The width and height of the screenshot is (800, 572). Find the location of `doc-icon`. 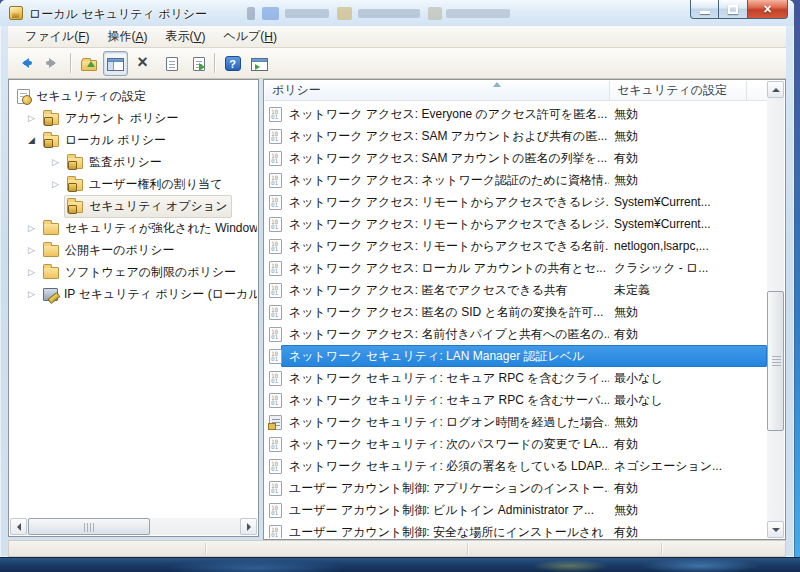

doc-icon is located at coordinates (172, 64).